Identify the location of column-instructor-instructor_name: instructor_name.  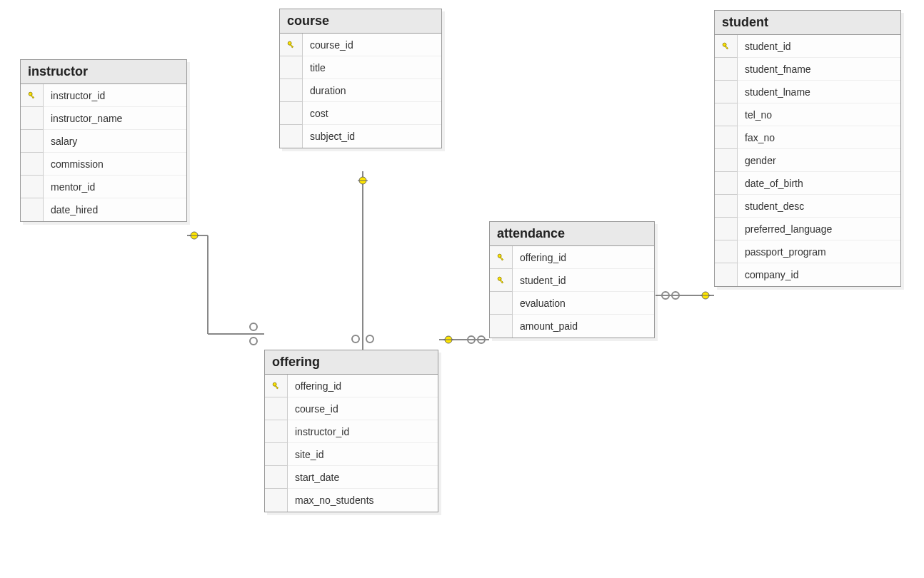
(104, 118).